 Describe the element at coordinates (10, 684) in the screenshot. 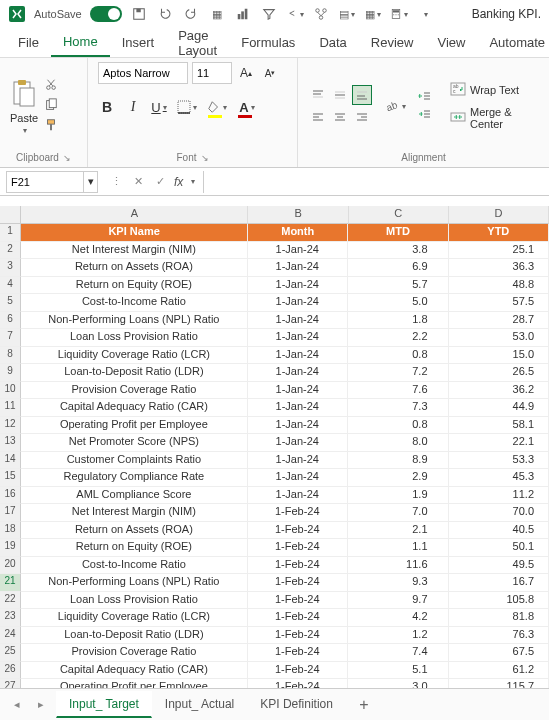

I see `row-header: 27` at that location.